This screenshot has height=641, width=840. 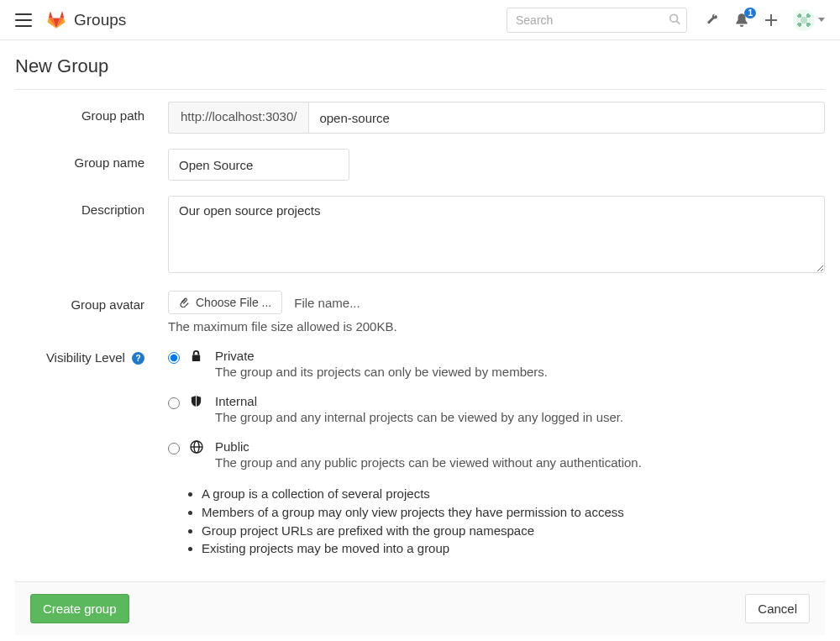 What do you see at coordinates (197, 357) in the screenshot?
I see `lock-icon` at bounding box center [197, 357].